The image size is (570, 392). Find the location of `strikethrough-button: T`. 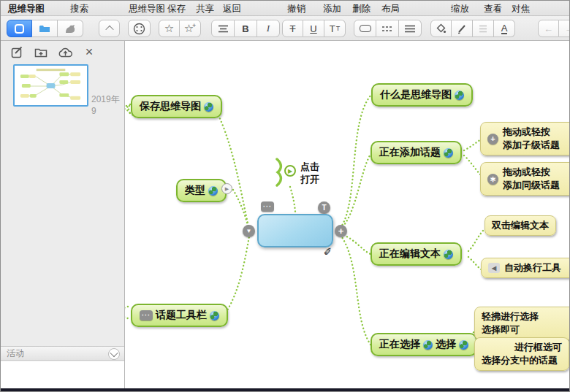

strikethrough-button: T is located at coordinates (292, 28).